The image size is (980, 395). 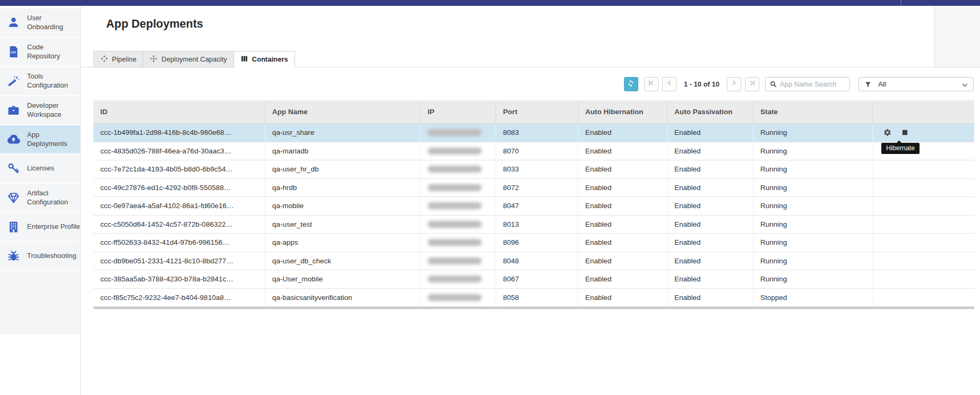 What do you see at coordinates (244, 59) in the screenshot?
I see `columns-icon` at bounding box center [244, 59].